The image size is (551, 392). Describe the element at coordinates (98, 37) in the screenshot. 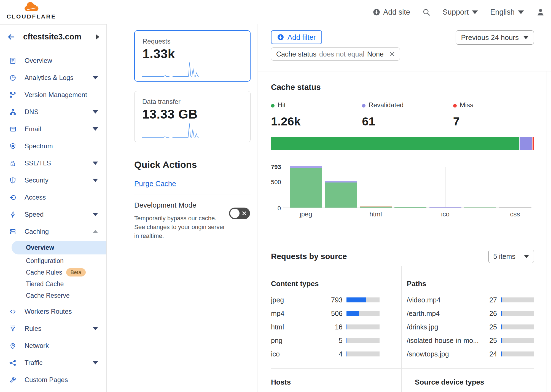

I see `chevron-right-icon` at that location.